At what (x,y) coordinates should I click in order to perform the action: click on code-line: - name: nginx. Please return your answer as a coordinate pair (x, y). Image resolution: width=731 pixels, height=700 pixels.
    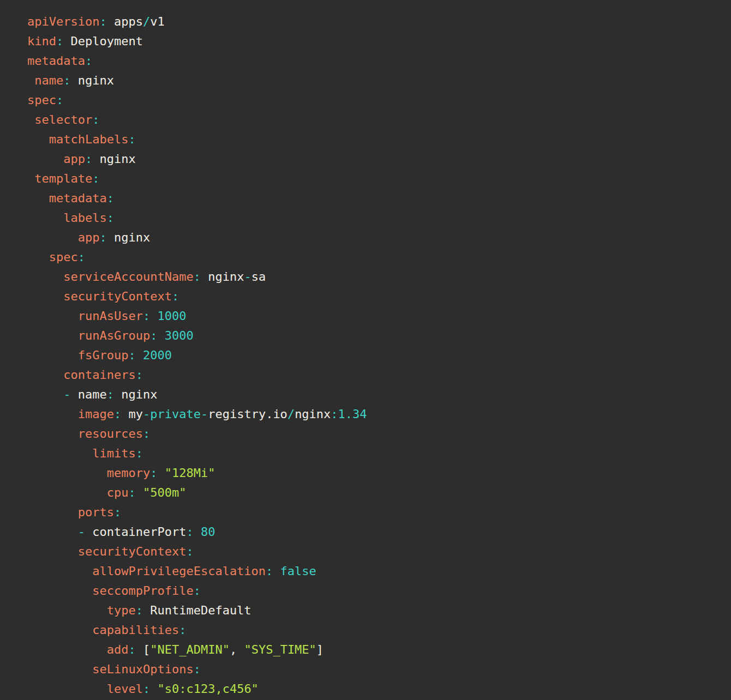
    Looking at the image, I should click on (376, 395).